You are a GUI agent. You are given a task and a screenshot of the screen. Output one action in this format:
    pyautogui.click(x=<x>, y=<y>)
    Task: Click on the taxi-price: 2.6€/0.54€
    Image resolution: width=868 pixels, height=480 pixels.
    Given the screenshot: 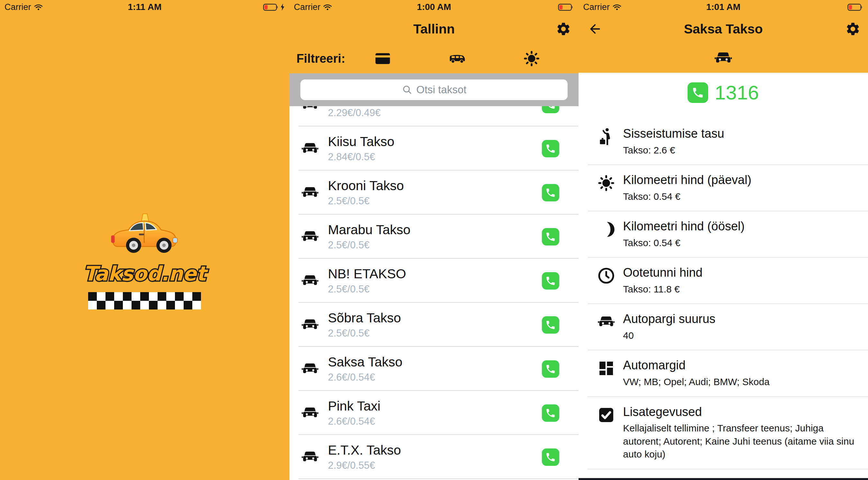 What is the action you would take?
    pyautogui.click(x=354, y=421)
    